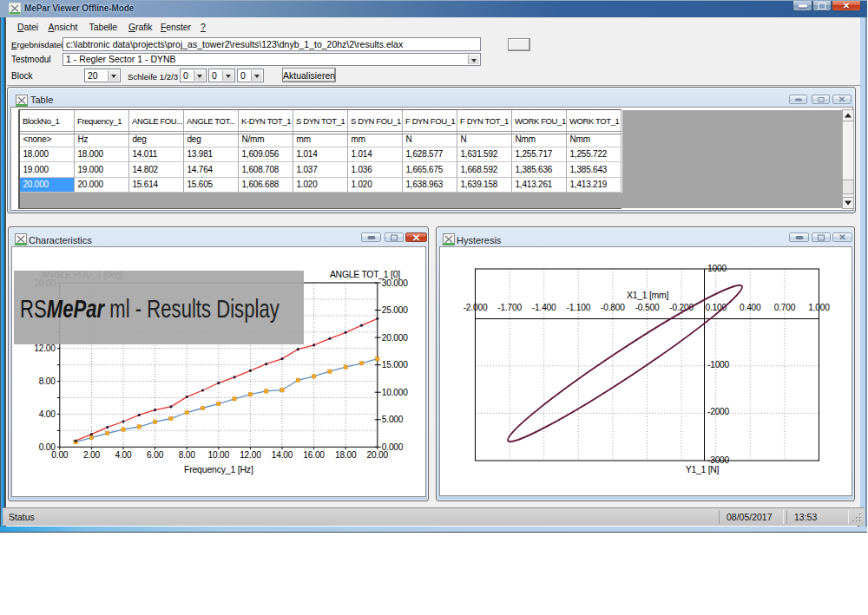  What do you see at coordinates (578, 307) in the screenshot?
I see `svg-text: -1.100` at bounding box center [578, 307].